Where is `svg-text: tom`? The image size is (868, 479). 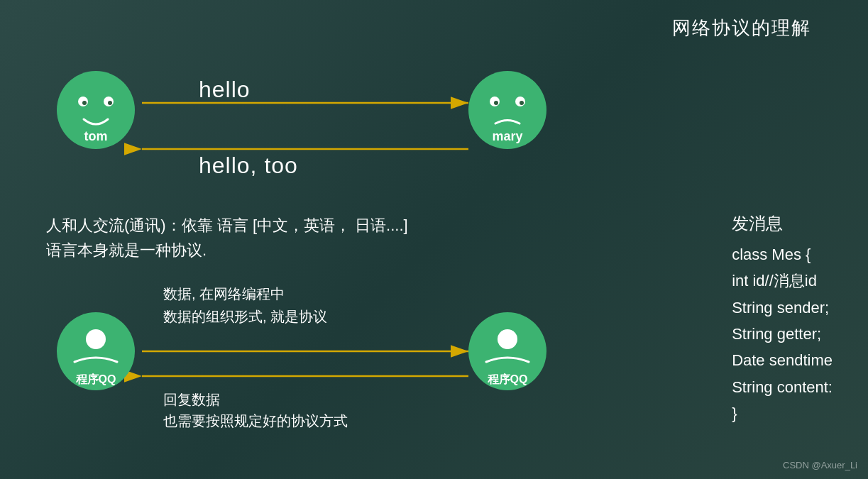
svg-text: tom is located at coordinates (97, 136).